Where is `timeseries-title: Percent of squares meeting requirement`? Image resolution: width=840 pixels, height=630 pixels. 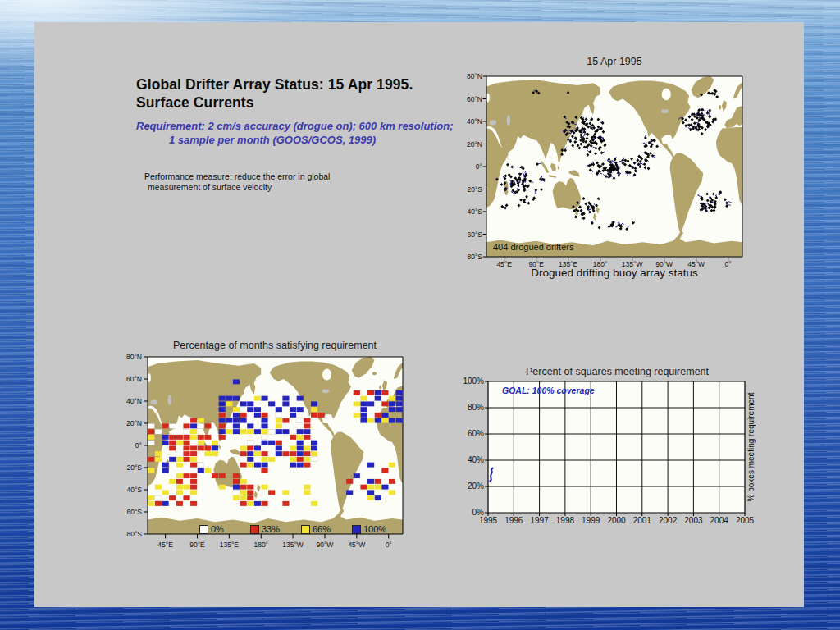 timeseries-title: Percent of squares meeting requirement is located at coordinates (617, 372).